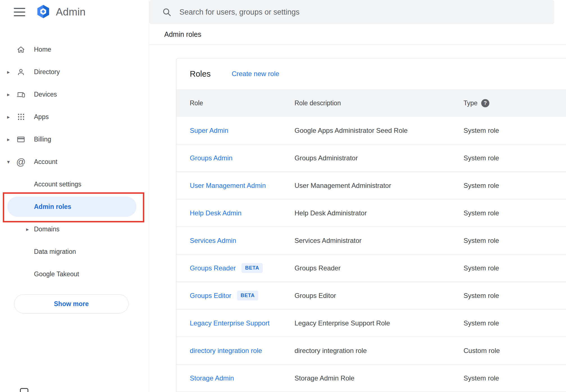 The width and height of the screenshot is (566, 392). What do you see at coordinates (211, 296) in the screenshot?
I see `role-link: Groups Editor` at bounding box center [211, 296].